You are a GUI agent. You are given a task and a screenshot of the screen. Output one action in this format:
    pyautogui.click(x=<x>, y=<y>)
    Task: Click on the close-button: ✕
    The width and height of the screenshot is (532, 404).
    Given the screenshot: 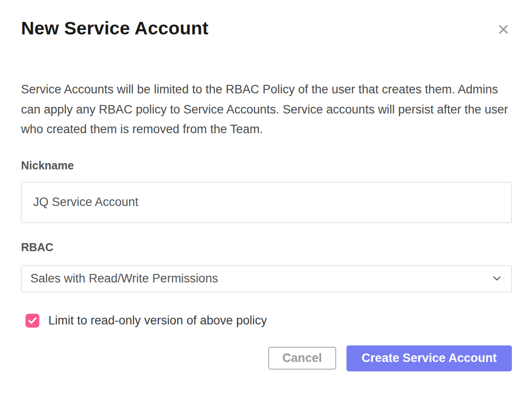 What is the action you would take?
    pyautogui.click(x=503, y=29)
    